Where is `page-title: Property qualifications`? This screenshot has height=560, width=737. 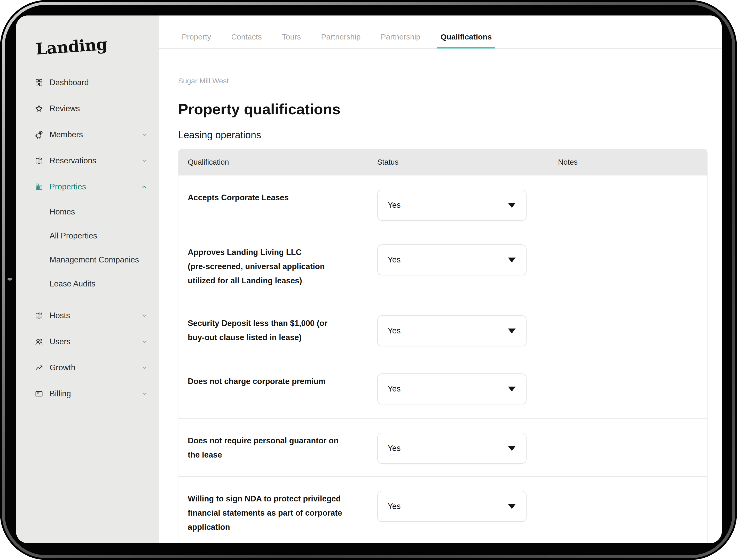 page-title: Property qualifications is located at coordinates (450, 109).